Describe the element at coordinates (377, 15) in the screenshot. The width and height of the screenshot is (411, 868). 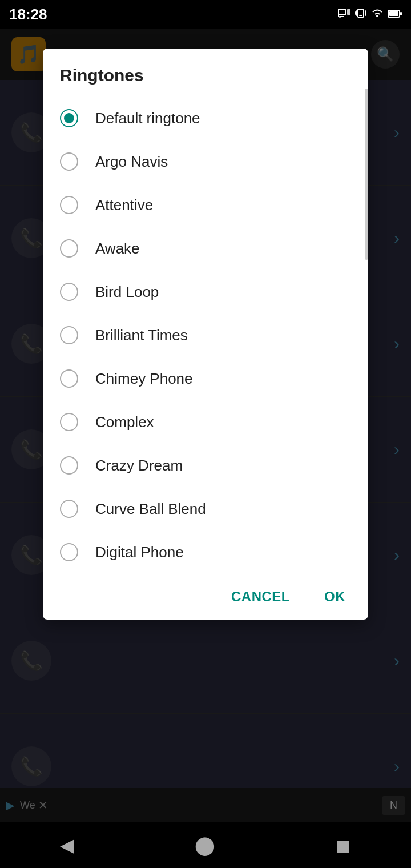
I see `wifi-icon` at that location.